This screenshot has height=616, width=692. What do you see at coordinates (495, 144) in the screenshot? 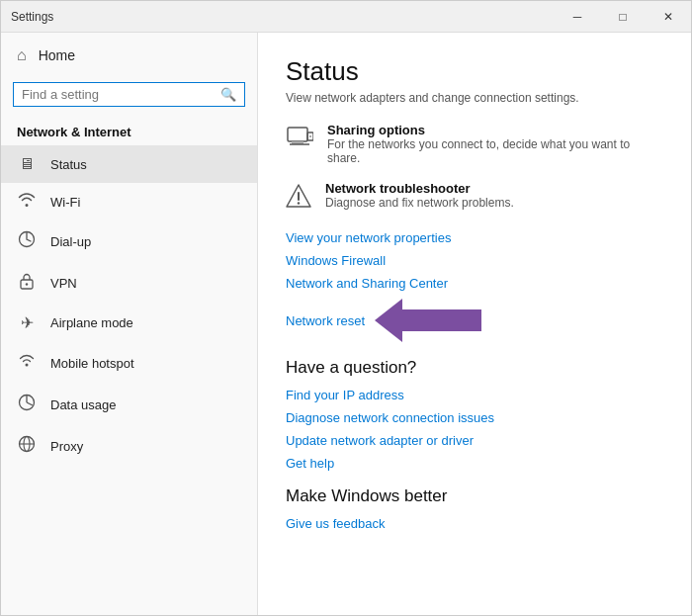
I see `card-sharing-text: Sharing options For the networks you con…` at bounding box center [495, 144].